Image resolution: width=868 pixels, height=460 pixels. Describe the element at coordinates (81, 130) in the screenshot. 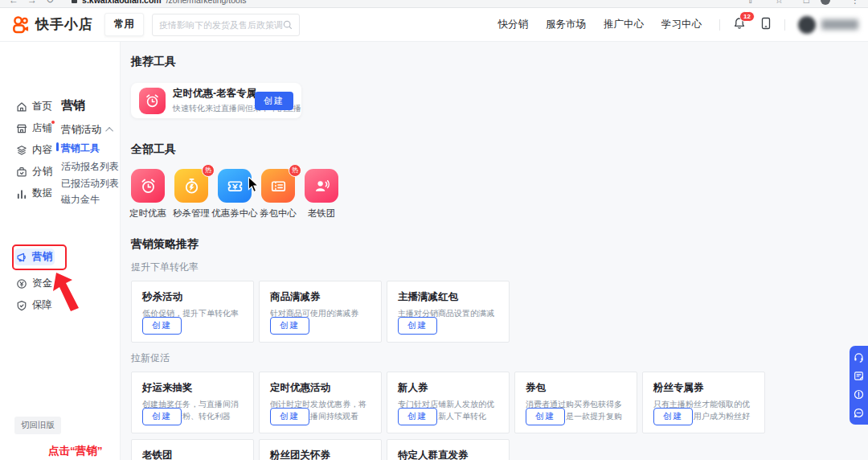

I see `submenu-group-label: 营销活动` at that location.